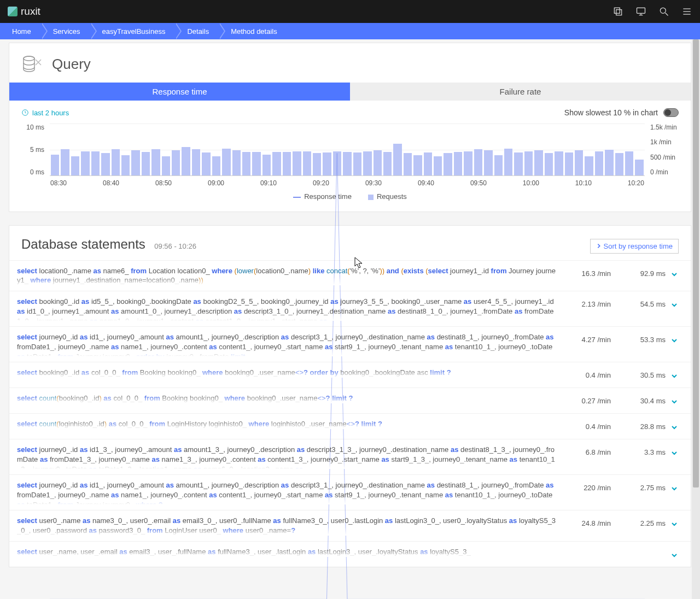  I want to click on statement-sql: select location0_.name as name6_ from Lo…, so click(289, 276).